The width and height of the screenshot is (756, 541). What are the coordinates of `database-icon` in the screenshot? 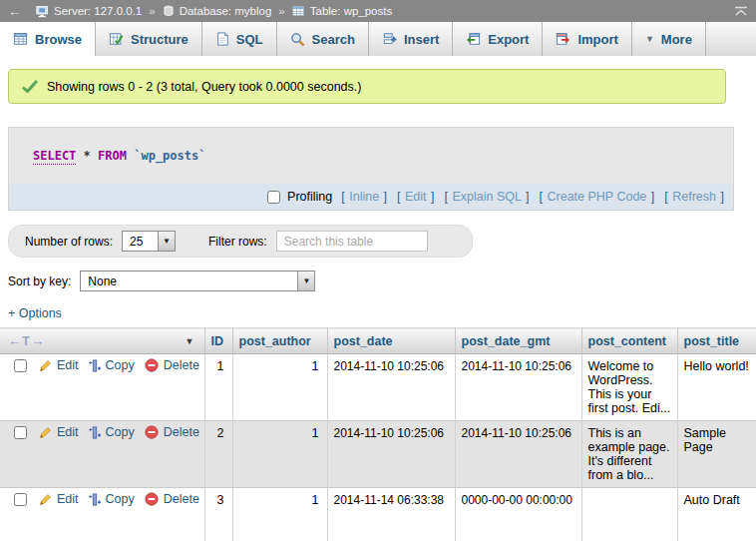 It's located at (169, 11).